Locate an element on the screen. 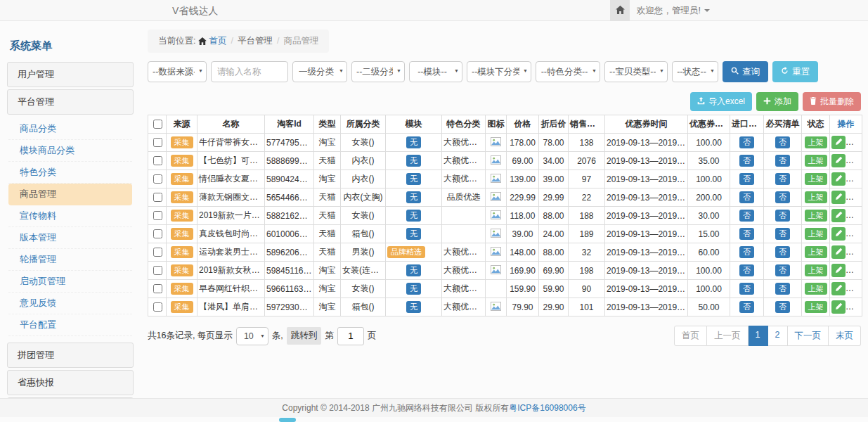  page-button-2: 2 is located at coordinates (778, 336).